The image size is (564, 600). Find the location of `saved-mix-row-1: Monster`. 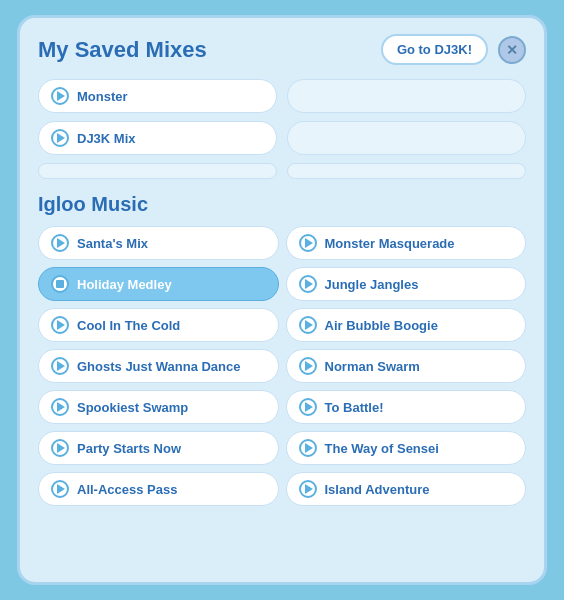

saved-mix-row-1: Monster is located at coordinates (282, 96).